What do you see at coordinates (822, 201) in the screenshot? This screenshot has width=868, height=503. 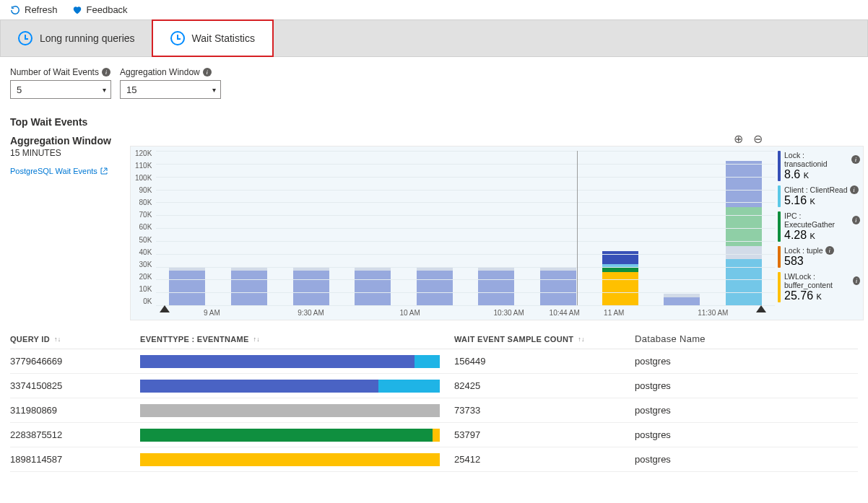 I see `legend-value: 5.16 K` at bounding box center [822, 201].